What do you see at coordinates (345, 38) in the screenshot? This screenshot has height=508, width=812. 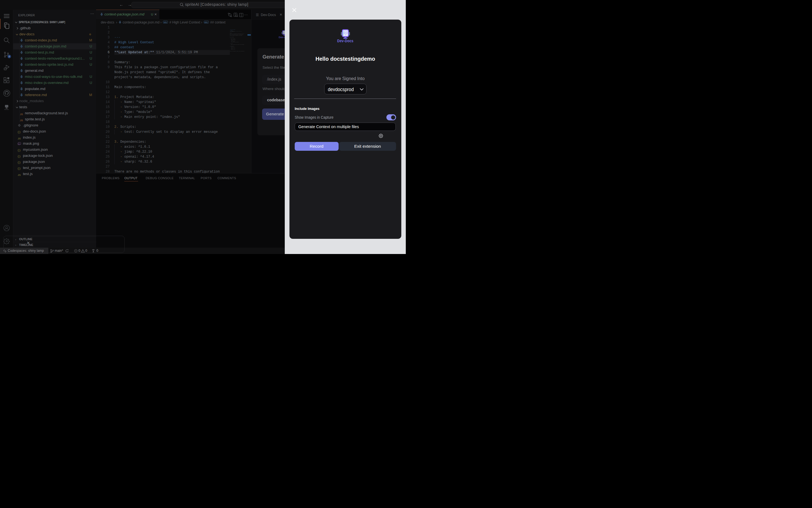 I see `svg-text: docs` at bounding box center [345, 38].